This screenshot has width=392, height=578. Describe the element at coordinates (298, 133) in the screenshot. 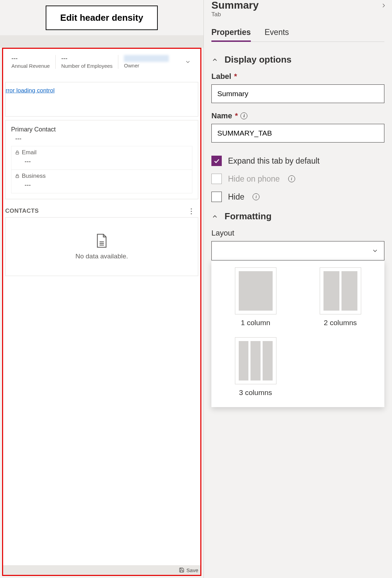

I see `name-input` at that location.